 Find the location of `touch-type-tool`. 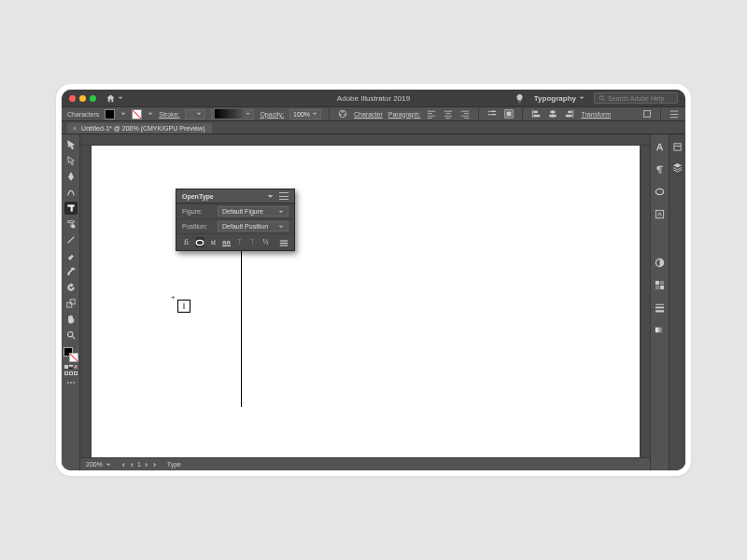

touch-type-tool is located at coordinates (71, 224).